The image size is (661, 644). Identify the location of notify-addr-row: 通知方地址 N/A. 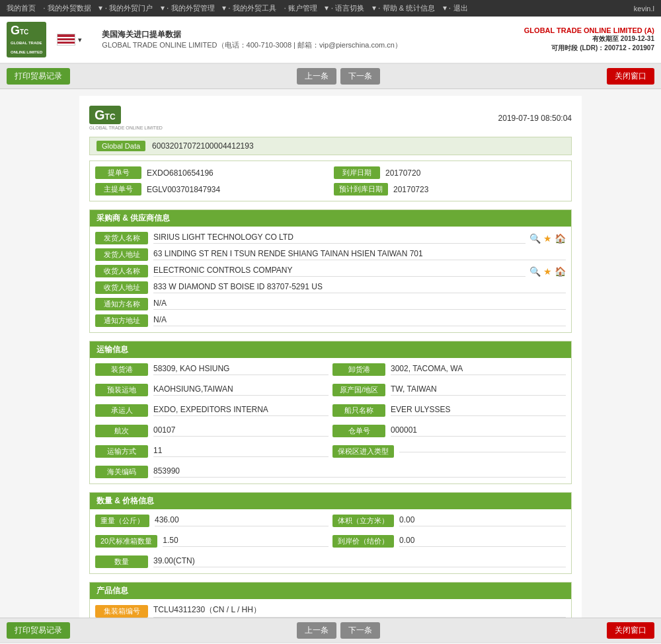
(330, 321).